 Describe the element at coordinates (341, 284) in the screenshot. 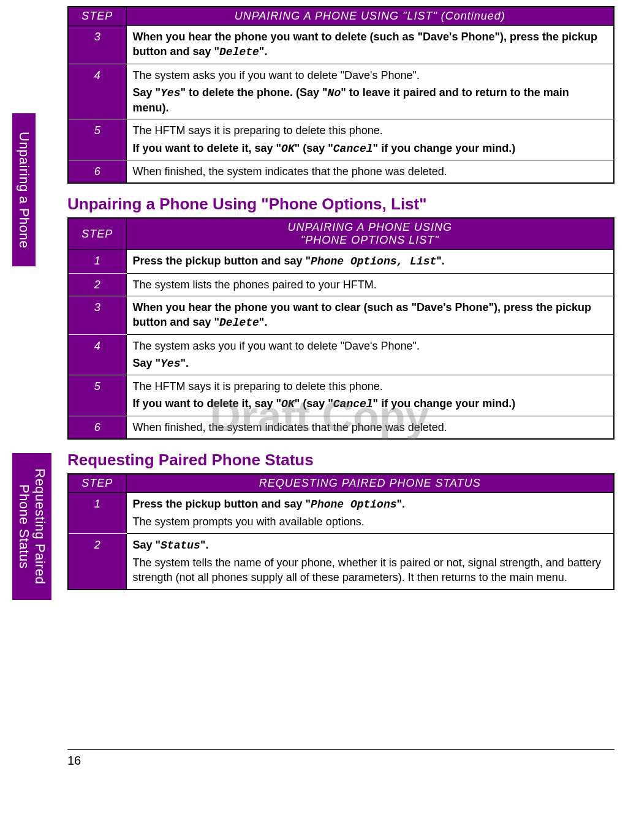

I see `table-row: 2 The system lists the phones paired to …` at that location.